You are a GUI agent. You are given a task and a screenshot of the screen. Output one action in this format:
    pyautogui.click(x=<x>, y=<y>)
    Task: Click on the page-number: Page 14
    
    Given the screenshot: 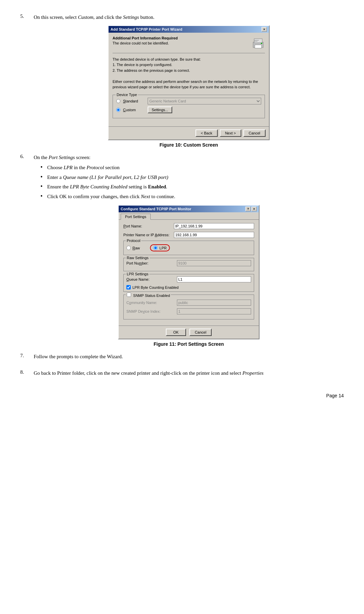 What is the action you would take?
    pyautogui.click(x=182, y=396)
    